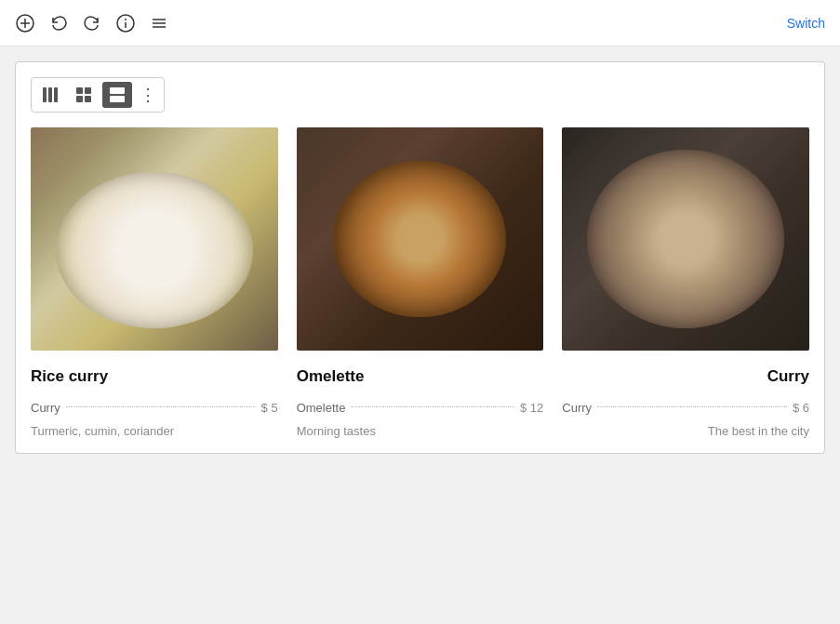  What do you see at coordinates (692, 407) in the screenshot?
I see `card-dots-curry` at bounding box center [692, 407].